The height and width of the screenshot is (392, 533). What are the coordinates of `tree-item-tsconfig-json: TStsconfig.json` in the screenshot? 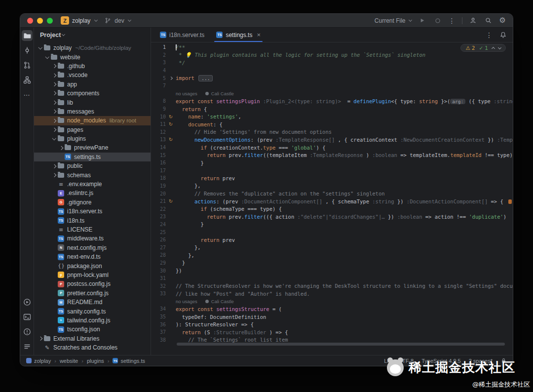 It's located at (92, 329).